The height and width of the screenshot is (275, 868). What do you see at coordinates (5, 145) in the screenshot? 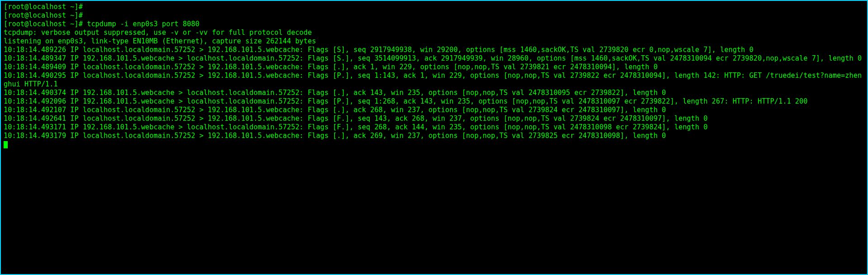
I see `terminal-cursor` at bounding box center [5, 145].